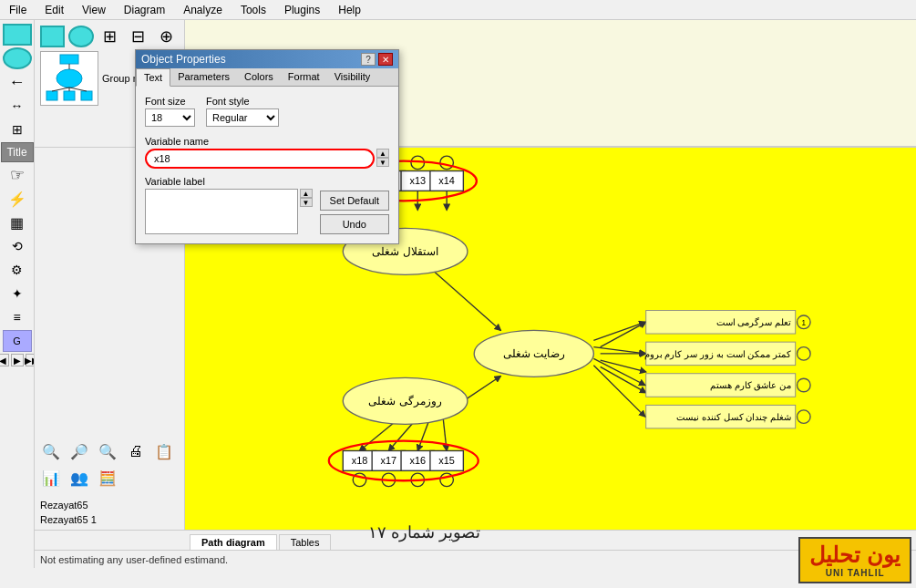 This screenshot has width=916, height=588. What do you see at coordinates (51, 451) in the screenshot?
I see `tool-search-btn: 🔍` at bounding box center [51, 451].